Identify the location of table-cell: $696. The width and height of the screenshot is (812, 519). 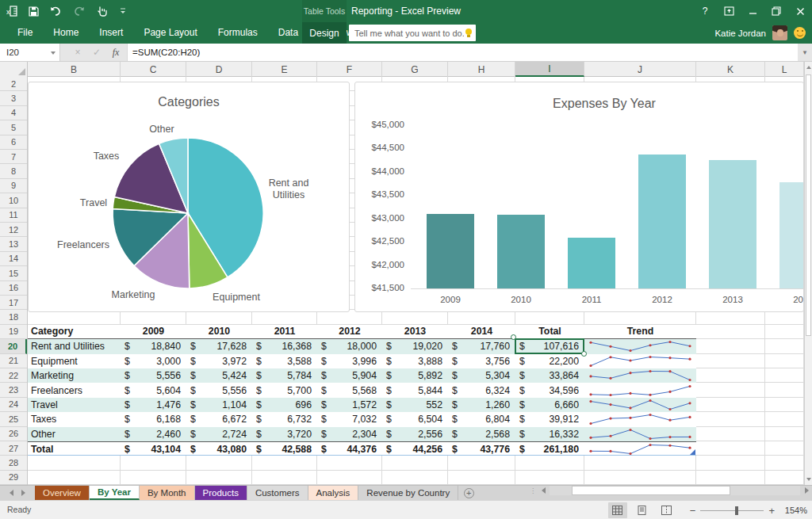
(285, 405).